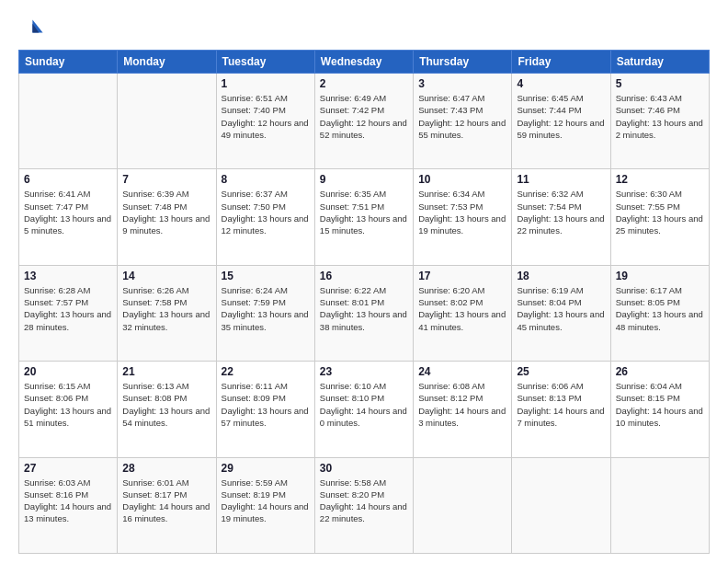 This screenshot has width=728, height=563. Describe the element at coordinates (561, 372) in the screenshot. I see `day-number: 25` at that location.